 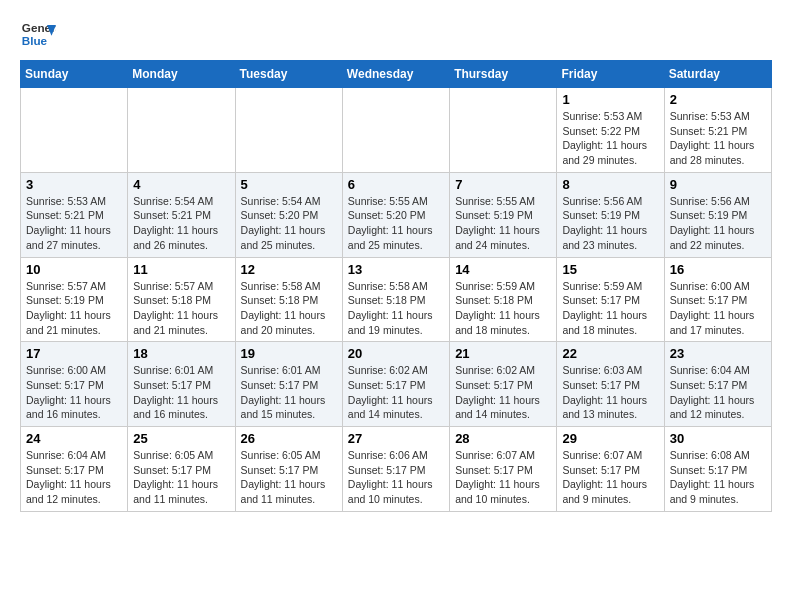 I want to click on day-number: 17, so click(x=74, y=354).